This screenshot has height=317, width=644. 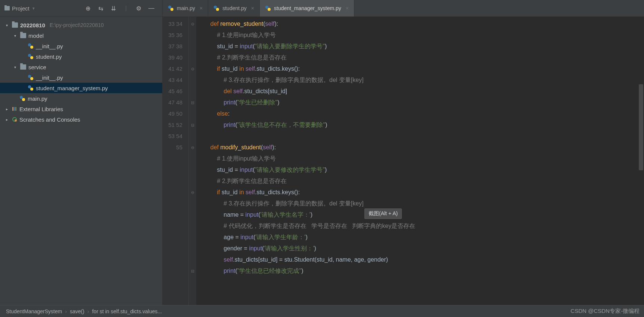 I want to click on tree-label: service, so click(x=37, y=67).